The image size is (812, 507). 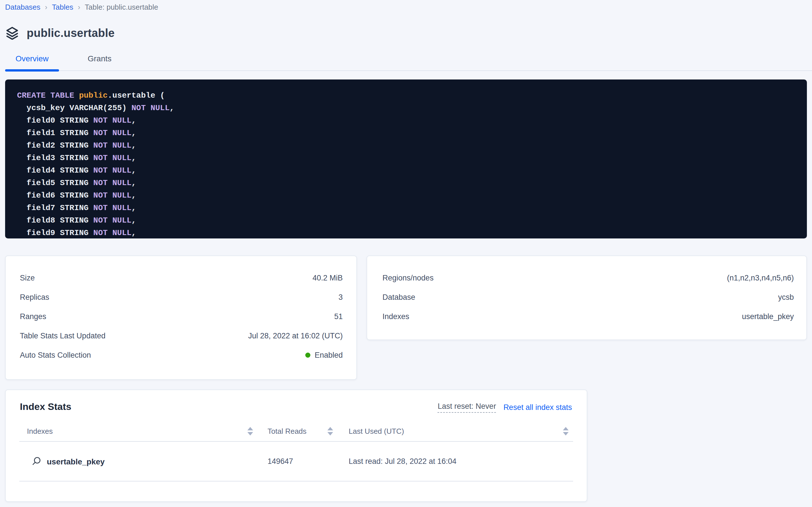 What do you see at coordinates (296, 335) in the screenshot?
I see `summary-value: Jul 28, 2022 at 16:02 (UTC)` at bounding box center [296, 335].